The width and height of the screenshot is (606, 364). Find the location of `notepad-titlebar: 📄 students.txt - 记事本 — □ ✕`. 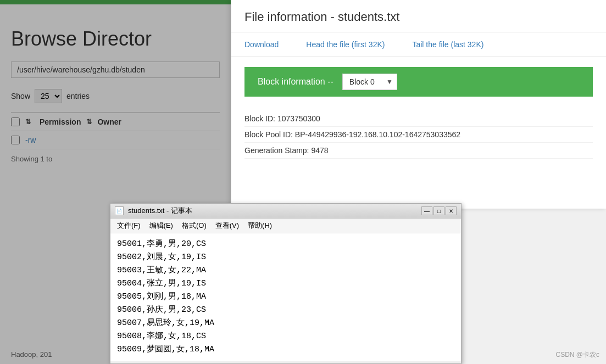

notepad-titlebar: 📄 students.txt - 记事本 — □ ✕ is located at coordinates (286, 211).